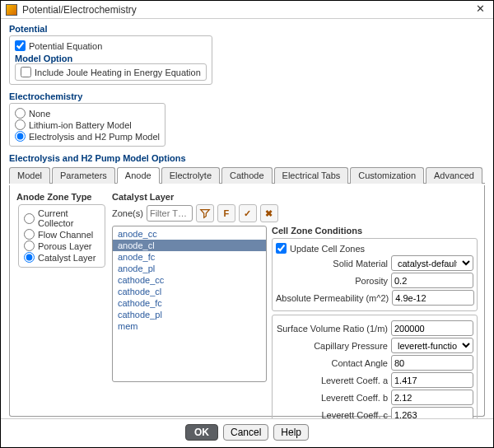 The width and height of the screenshot is (494, 448). I want to click on porosity-label: Porosity, so click(332, 281).